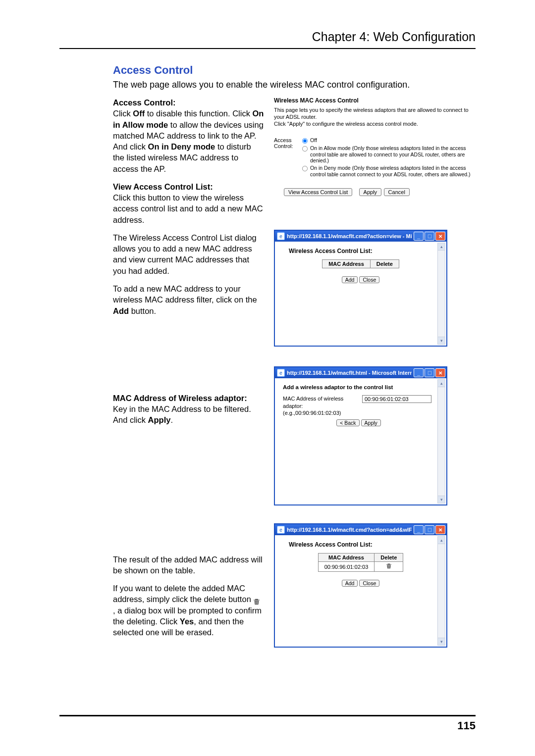  Describe the element at coordinates (389, 567) in the screenshot. I see `delete-row-button` at that location.